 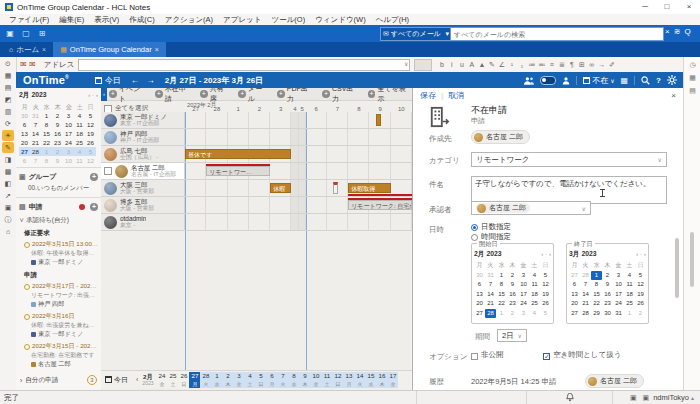 I want to click on scroller-day: 13月, so click(x=348, y=380).